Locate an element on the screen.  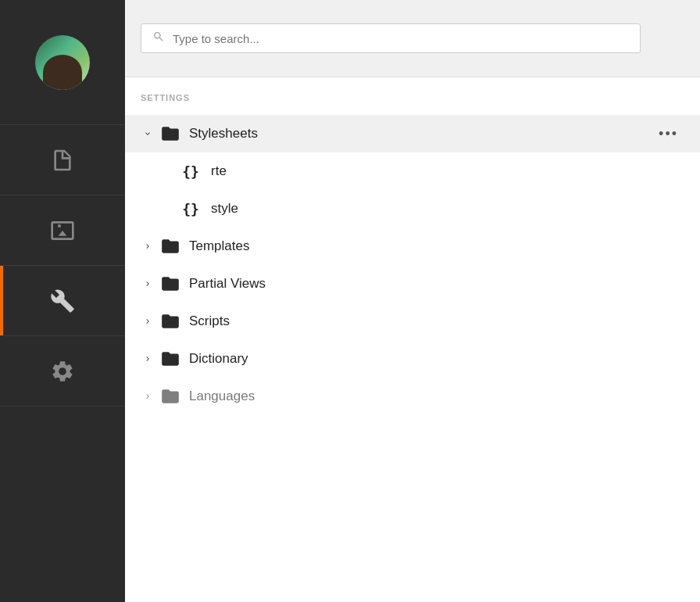
sidebar-item-media is located at coordinates (62, 231).